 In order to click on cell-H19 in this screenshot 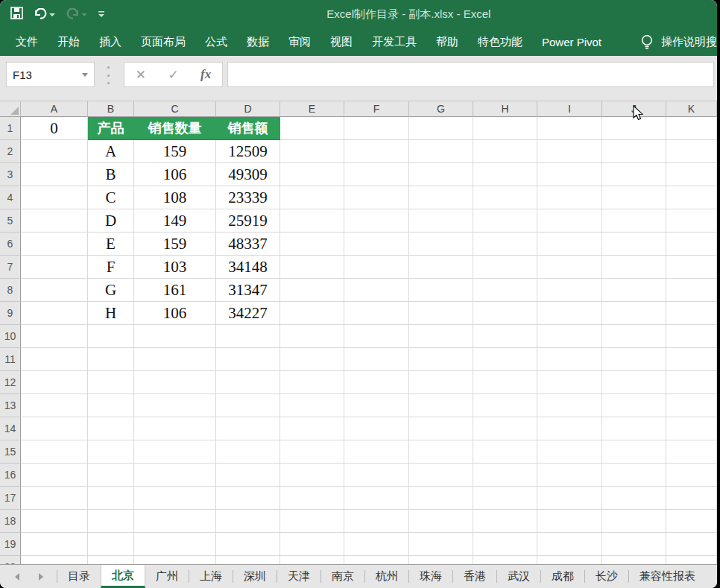, I will do `click(505, 544)`.